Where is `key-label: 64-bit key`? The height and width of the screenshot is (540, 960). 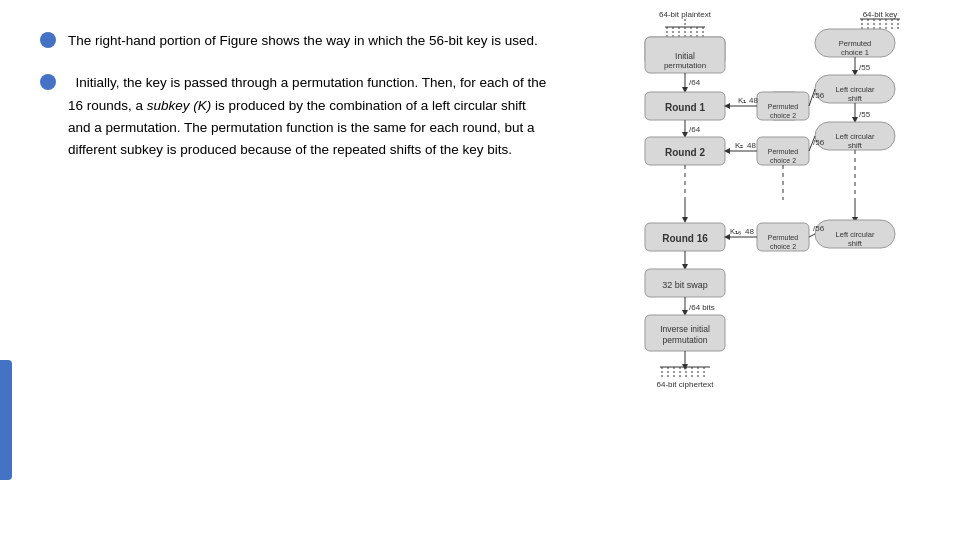
key-label: 64-bit key is located at coordinates (880, 14).